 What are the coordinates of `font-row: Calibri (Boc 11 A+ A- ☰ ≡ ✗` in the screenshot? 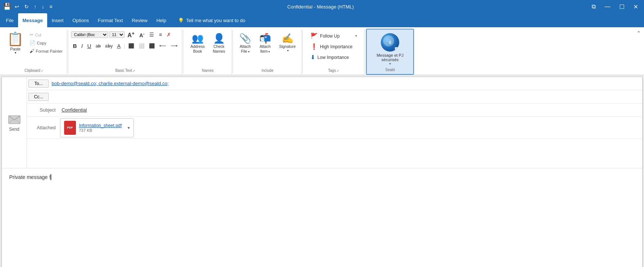 It's located at (125, 35).